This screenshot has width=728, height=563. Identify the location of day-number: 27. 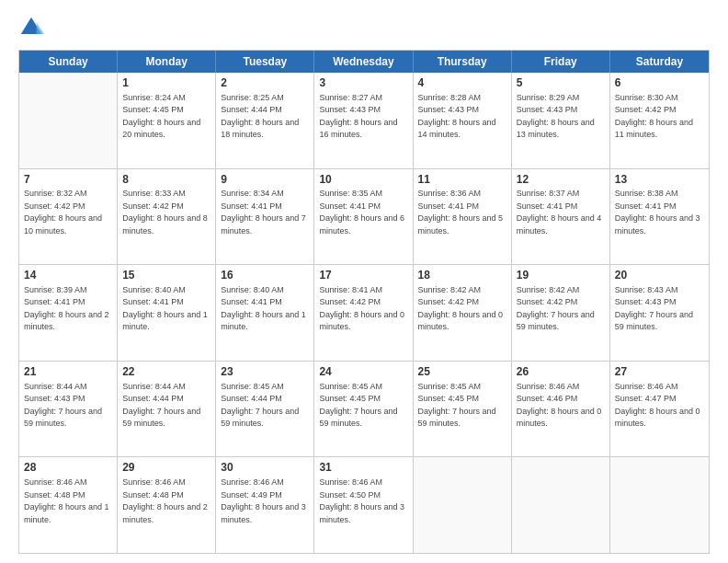
(660, 372).